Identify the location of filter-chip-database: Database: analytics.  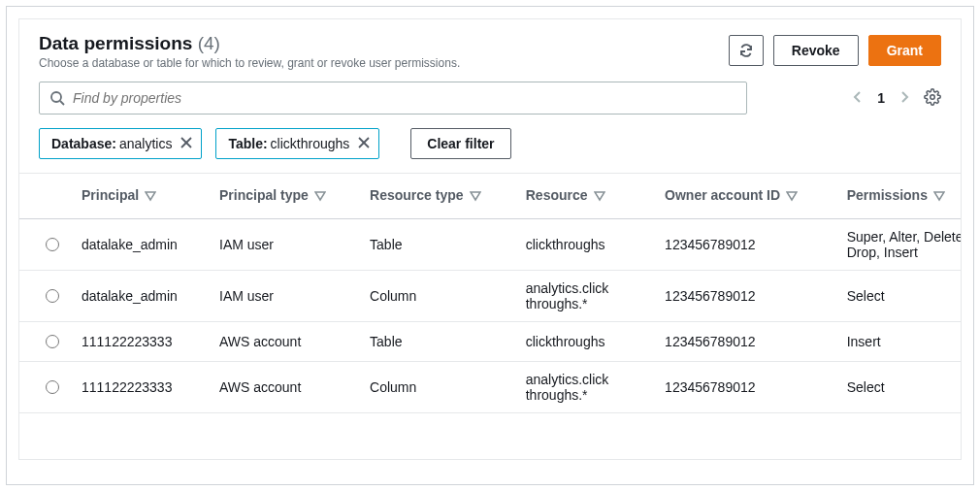
(120, 144).